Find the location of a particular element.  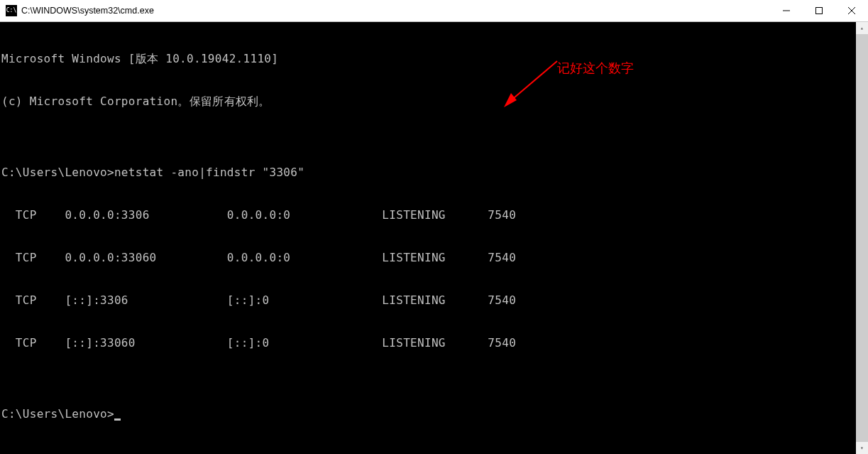

terminal-line: Microsoft Windows [版本 10.0.19042.1110] is located at coordinates (434, 59).